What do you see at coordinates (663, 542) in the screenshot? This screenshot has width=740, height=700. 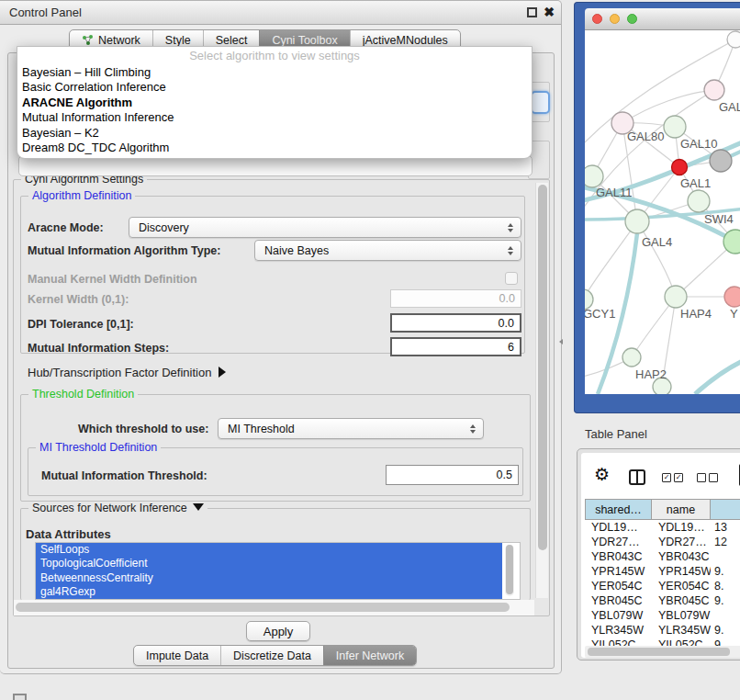 I see `table-row: YDR27…YDR27…12` at bounding box center [663, 542].